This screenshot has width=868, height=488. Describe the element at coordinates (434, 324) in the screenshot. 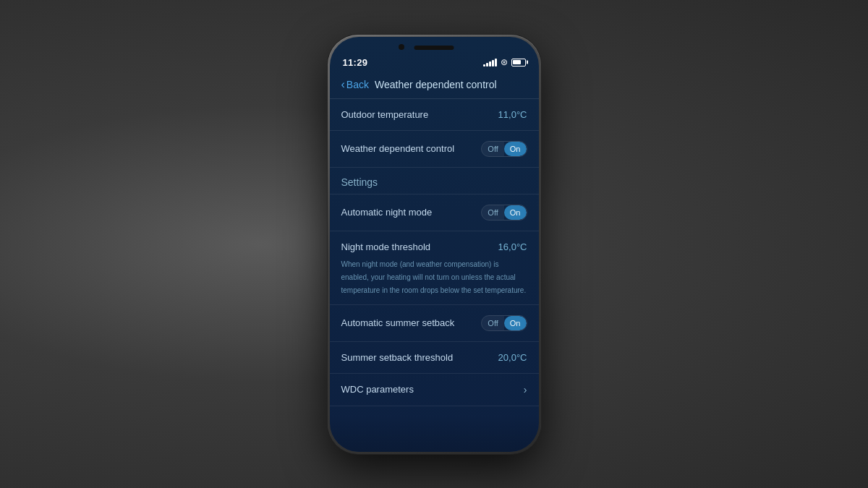

I see `automatic-summer-setback-row: Automatic summer setback Off On` at that location.